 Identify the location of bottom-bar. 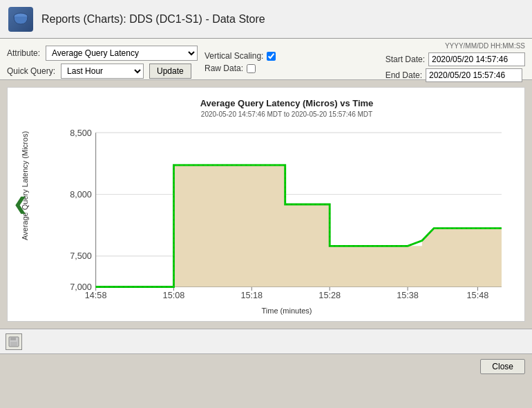
(266, 341).